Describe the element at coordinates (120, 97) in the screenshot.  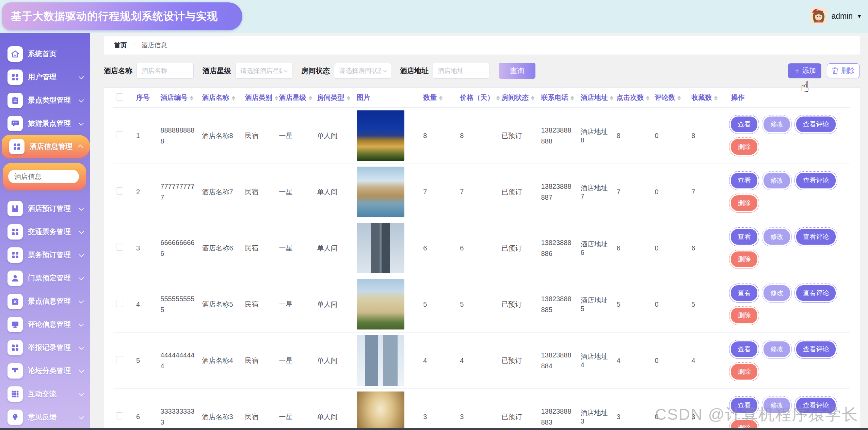
I see `select-all-checkbox` at that location.